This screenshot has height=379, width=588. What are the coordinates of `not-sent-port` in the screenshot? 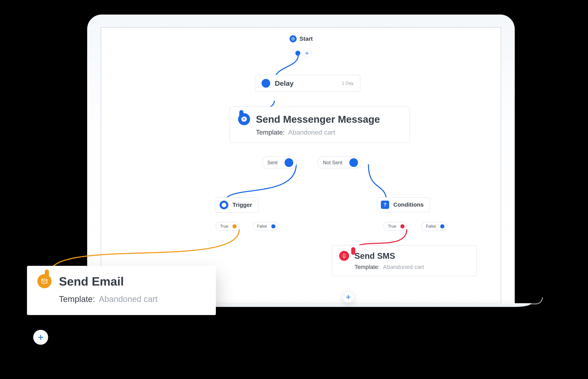 It's located at (354, 162).